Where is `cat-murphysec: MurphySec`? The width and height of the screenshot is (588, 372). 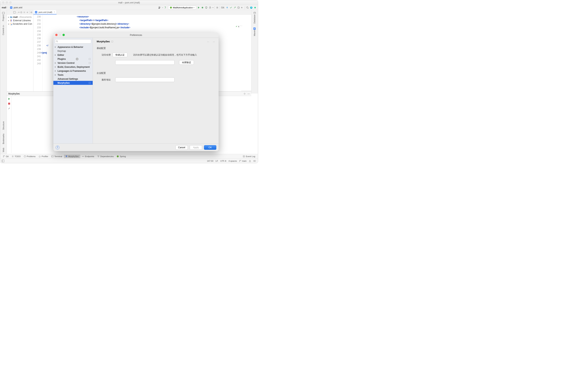 cat-murphysec: MurphySec is located at coordinates (73, 83).